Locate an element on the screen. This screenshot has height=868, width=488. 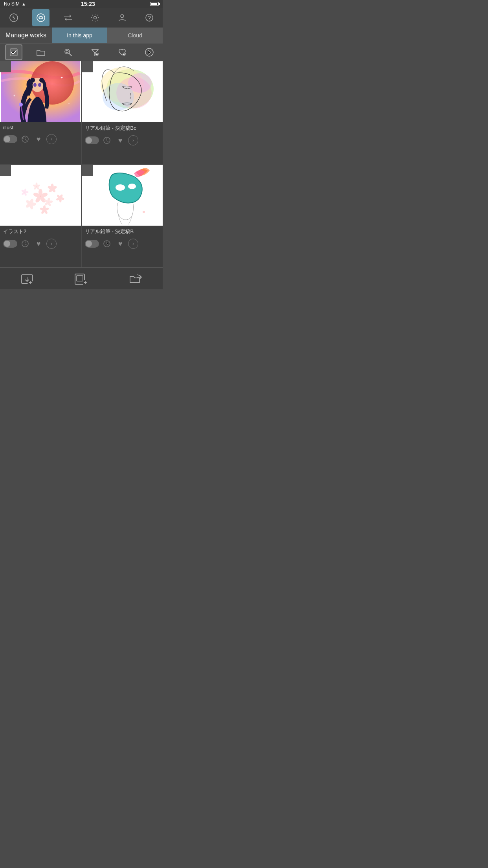
transfer-icon-btn is located at coordinates (68, 18).